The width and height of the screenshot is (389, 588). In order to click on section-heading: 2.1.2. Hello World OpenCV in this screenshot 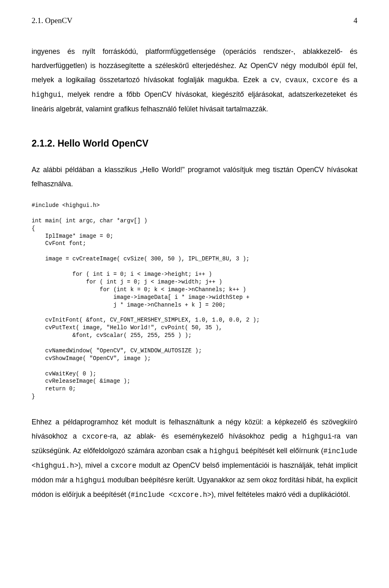, I will do `click(194, 143)`.